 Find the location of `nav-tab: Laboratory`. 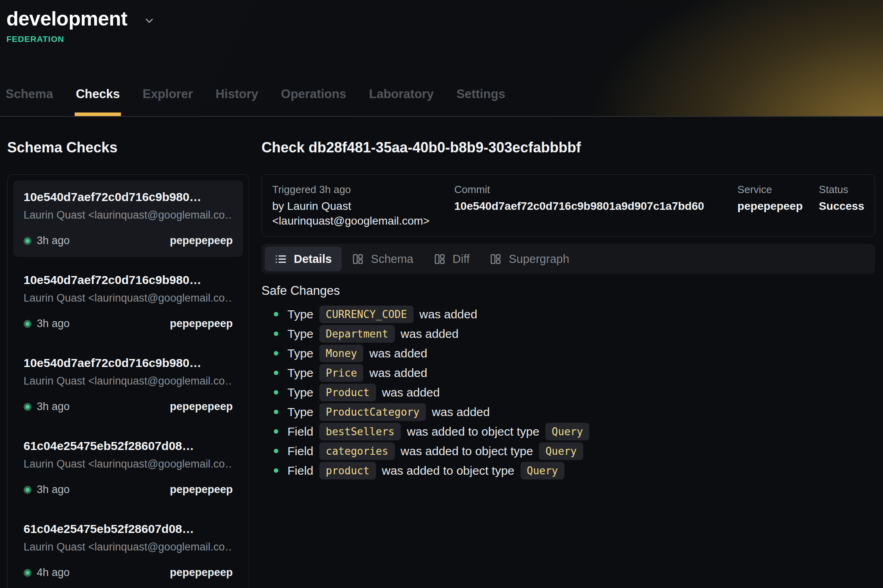

nav-tab: Laboratory is located at coordinates (401, 101).